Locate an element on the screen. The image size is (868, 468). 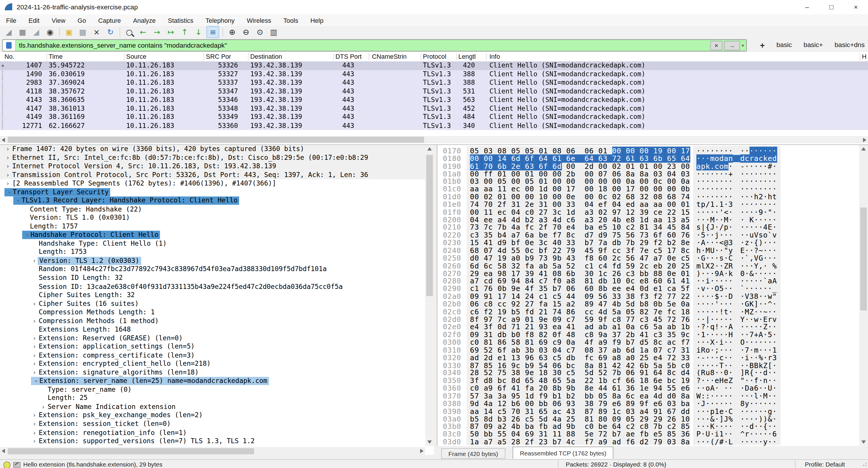
menu-file: File is located at coordinates (11, 20).